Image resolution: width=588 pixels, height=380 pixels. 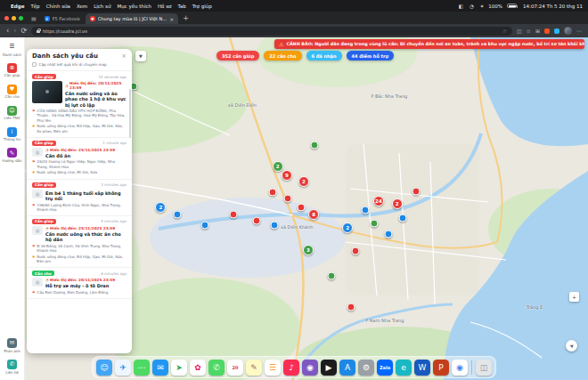 I want to click on request-card: Cần cho6 minutes ago▦◔Hiển thị đến: 20/1…, so click(x=79, y=283).